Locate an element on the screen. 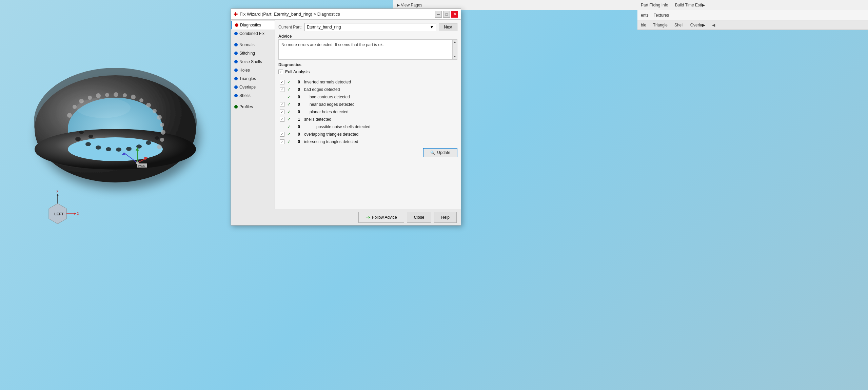  stitching-icon is located at coordinates (236, 53).